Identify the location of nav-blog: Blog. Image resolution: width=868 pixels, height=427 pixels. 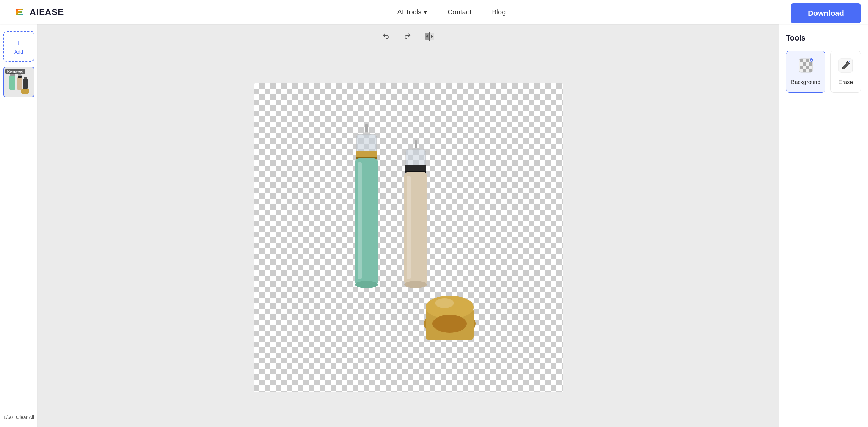
(499, 12).